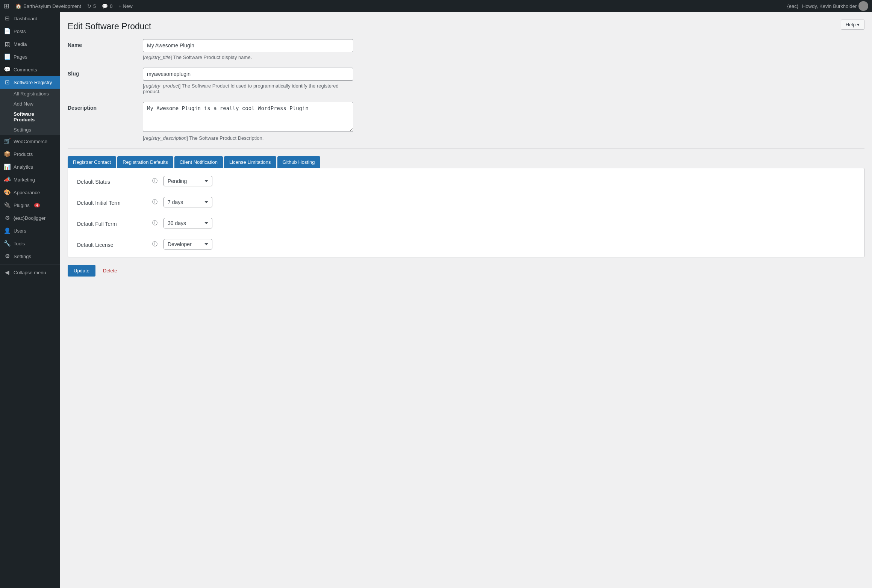  What do you see at coordinates (110, 271) in the screenshot?
I see `delete-button: Delete` at bounding box center [110, 271].